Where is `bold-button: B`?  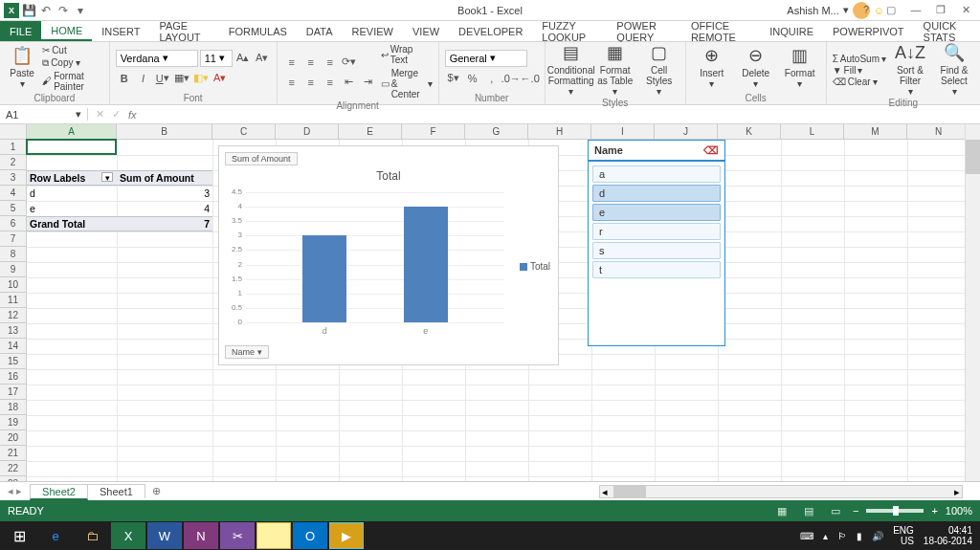
bold-button: B is located at coordinates (124, 78).